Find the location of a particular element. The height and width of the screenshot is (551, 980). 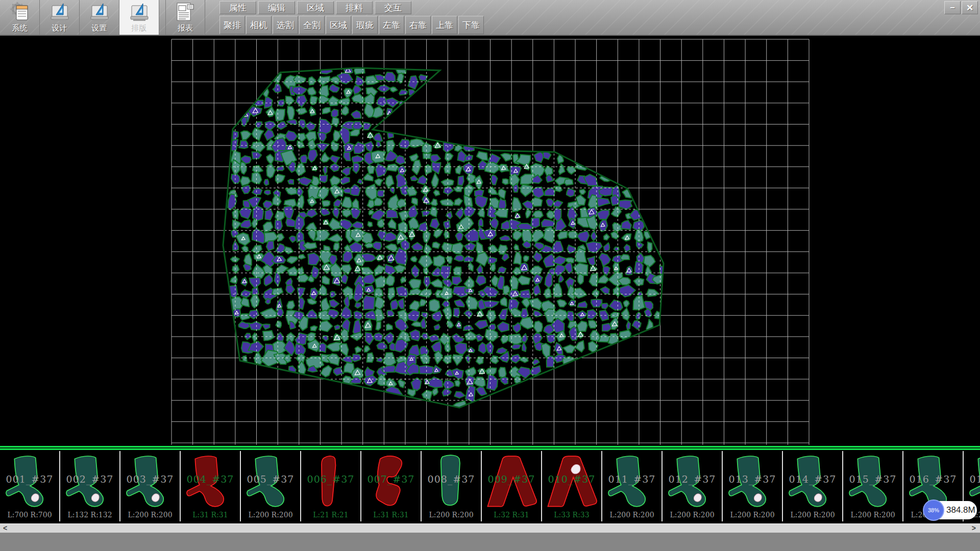

piece-thumbnail-001_#37: 001_#37L:700 R:700 is located at coordinates (30, 486).